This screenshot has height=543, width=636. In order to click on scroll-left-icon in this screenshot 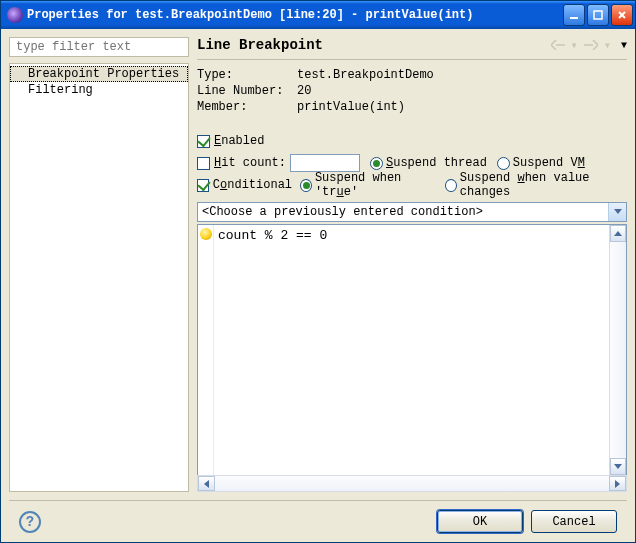, I will do `click(206, 484)`.